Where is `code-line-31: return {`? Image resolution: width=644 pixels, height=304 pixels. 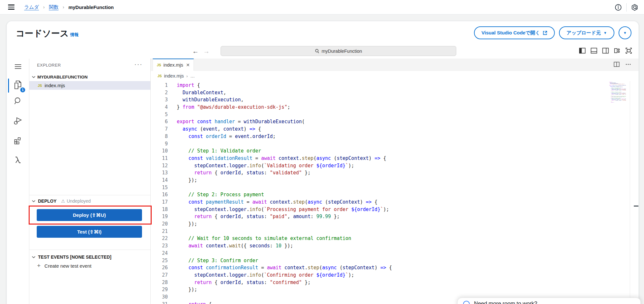
code-line-31: return { is located at coordinates (618, 102).